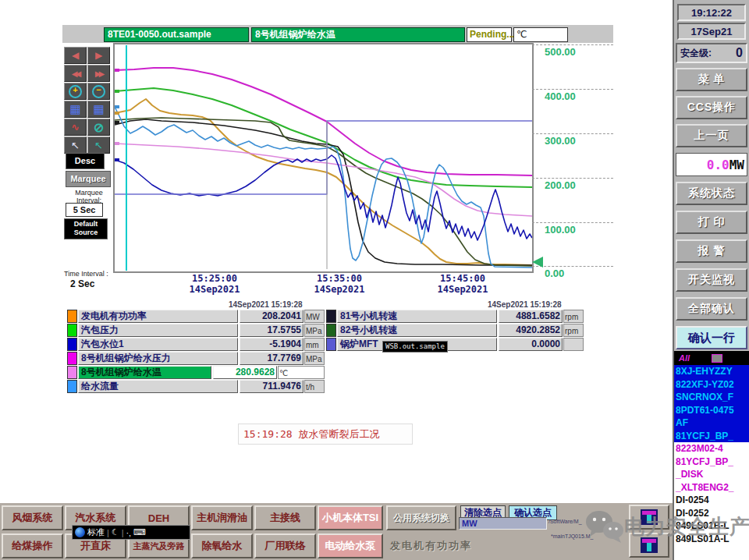 The height and width of the screenshot is (560, 749). Describe the element at coordinates (196, 317) in the screenshot. I see `legend-row: 发电机有功功率 208.2041 MW` at that location.